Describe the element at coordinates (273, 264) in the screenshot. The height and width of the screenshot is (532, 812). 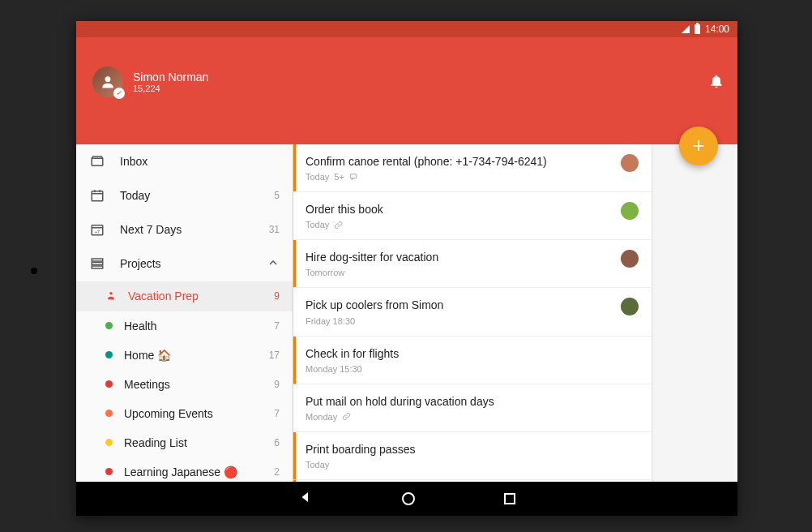
I see `chevron-up-icon` at that location.